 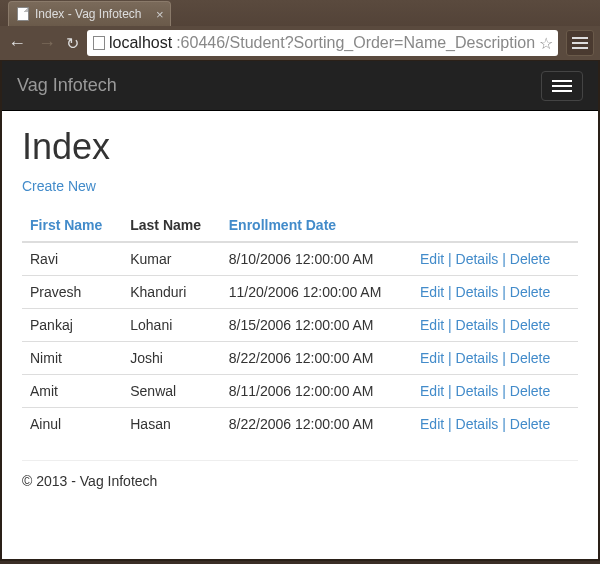 I want to click on table-row: PankajLohani8/15/2006 12:00:00 AMEdit | …, so click(x=300, y=326).